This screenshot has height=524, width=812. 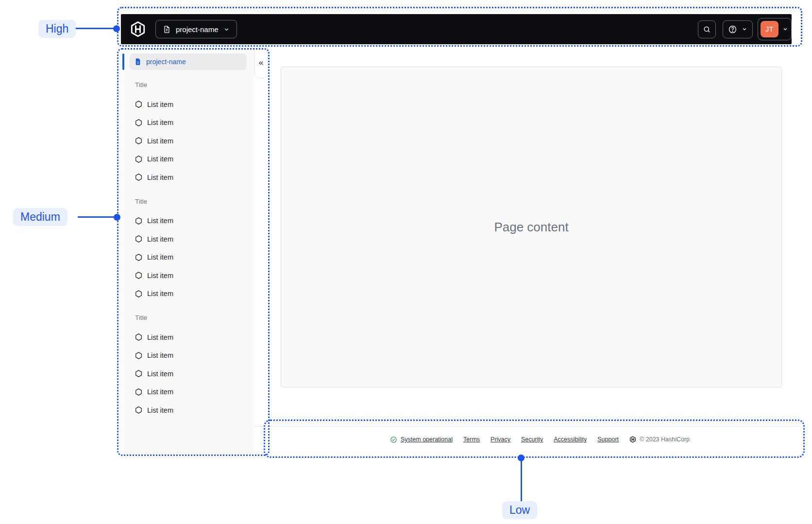 What do you see at coordinates (664, 439) in the screenshot?
I see `copyright-text: © 2023 HashiCorp` at bounding box center [664, 439].